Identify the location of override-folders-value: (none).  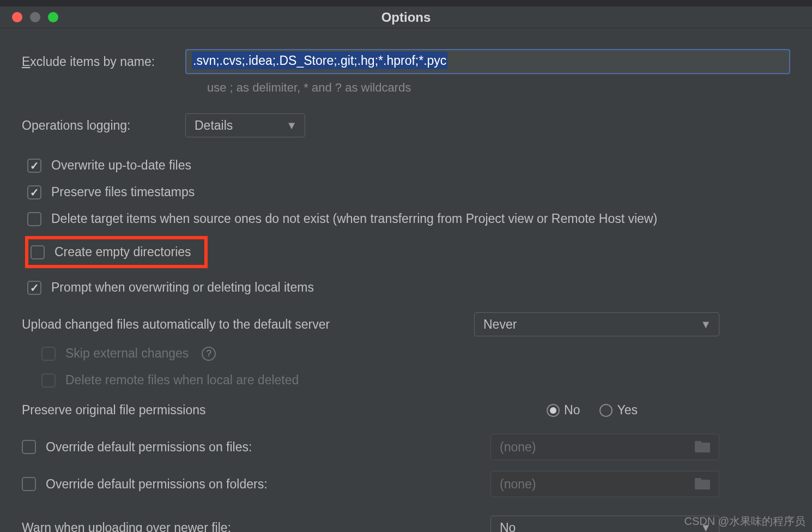
(518, 484).